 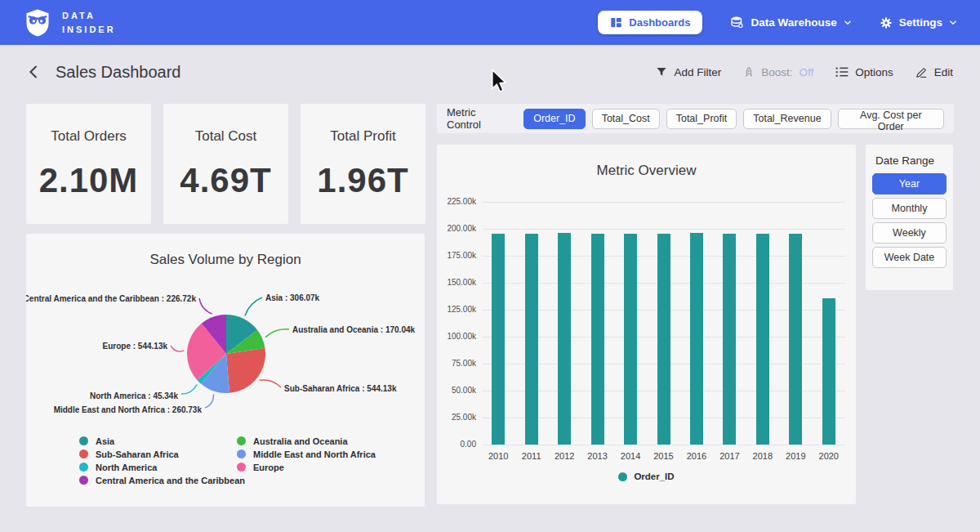 I want to click on y-tick-label: 175.00k, so click(x=456, y=255).